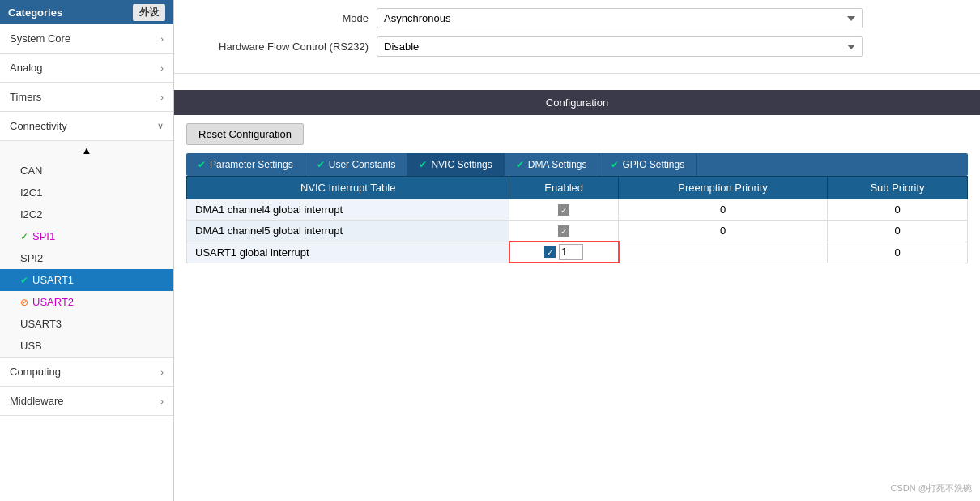 The image size is (980, 501). I want to click on preemption-input, so click(571, 252).